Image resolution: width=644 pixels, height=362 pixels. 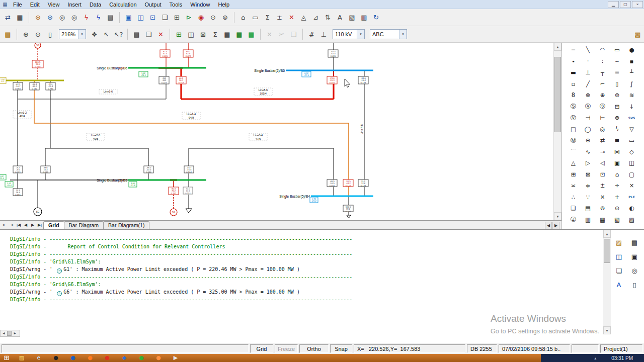 What do you see at coordinates (632, 50) in the screenshot?
I see `palette-filled-circle-icon: ●` at bounding box center [632, 50].